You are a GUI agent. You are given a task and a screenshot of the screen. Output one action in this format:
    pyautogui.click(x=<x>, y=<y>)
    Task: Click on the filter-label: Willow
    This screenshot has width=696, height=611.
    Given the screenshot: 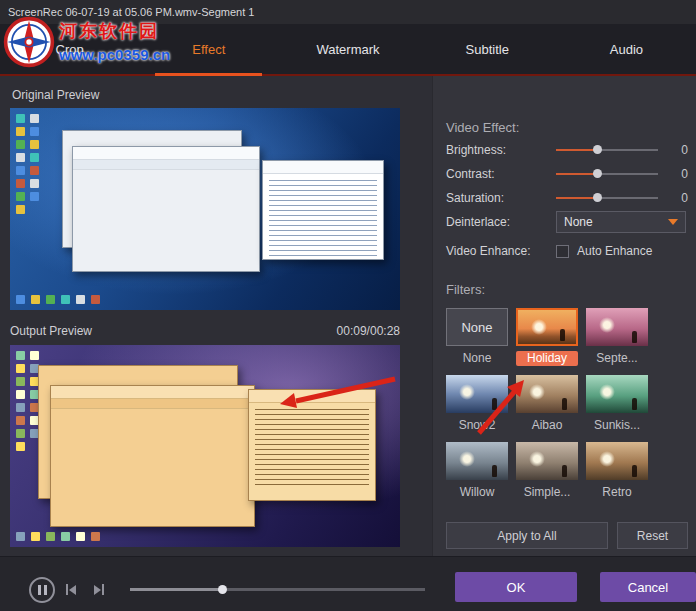 What is the action you would take?
    pyautogui.click(x=477, y=492)
    